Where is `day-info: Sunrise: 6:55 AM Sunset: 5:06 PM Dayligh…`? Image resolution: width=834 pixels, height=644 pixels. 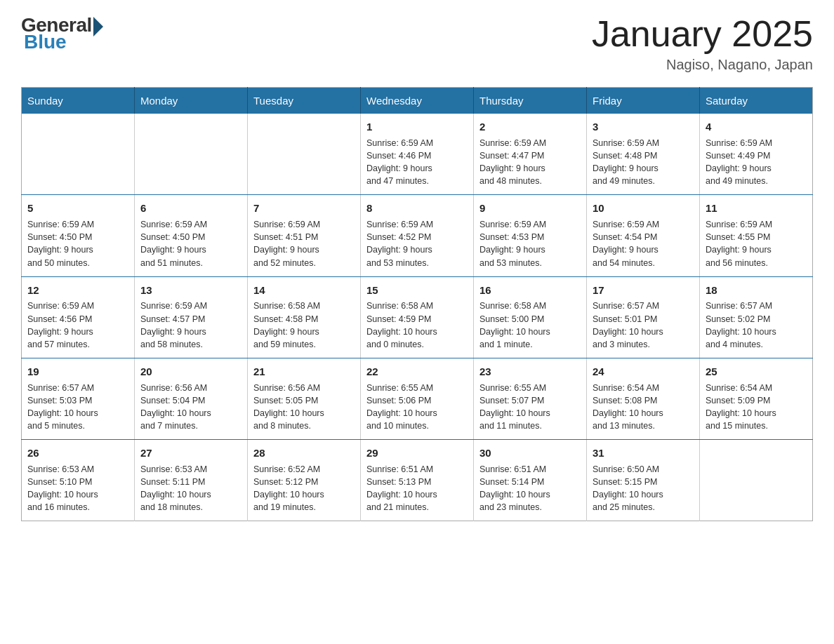 day-info: Sunrise: 6:55 AM Sunset: 5:06 PM Dayligh… is located at coordinates (417, 407).